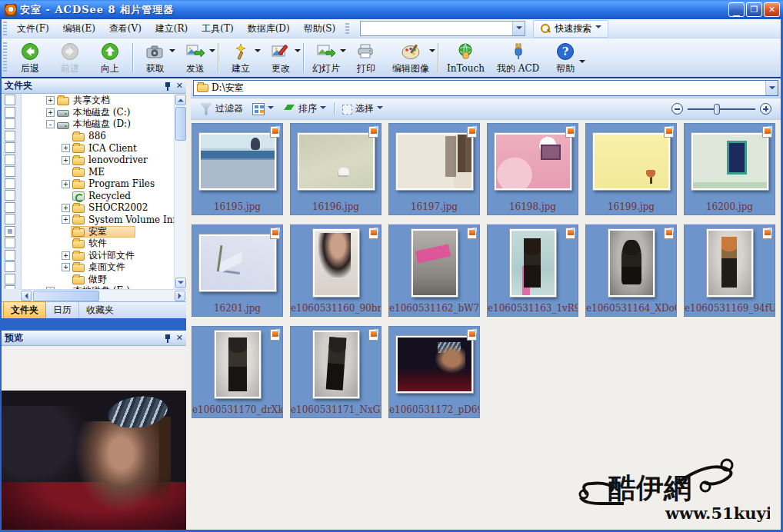 The height and width of the screenshot is (532, 783). Describe the element at coordinates (125, 29) in the screenshot. I see `menu-item-2: 查看(V)` at that location.